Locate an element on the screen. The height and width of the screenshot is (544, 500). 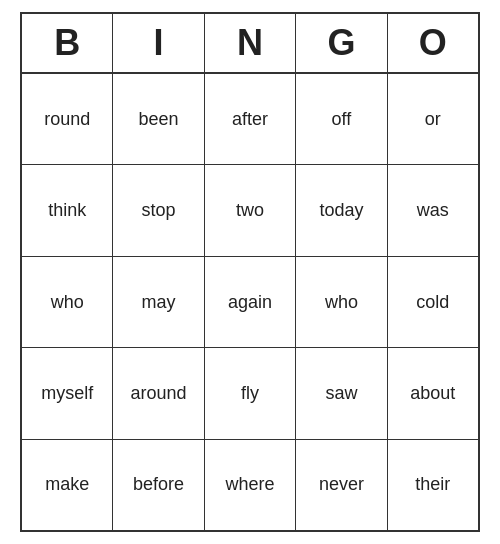
bingo-cell-3-2: fly is located at coordinates (250, 393).